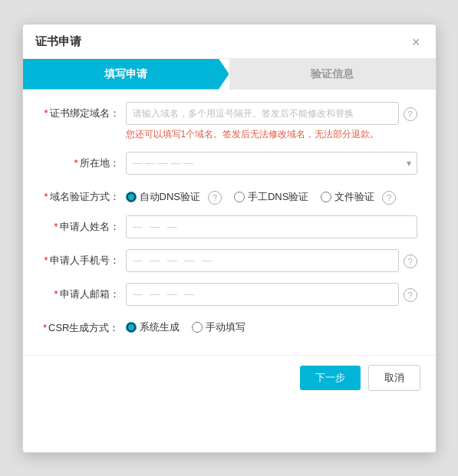  What do you see at coordinates (239, 197) in the screenshot?
I see `radio-manual-dns-input` at bounding box center [239, 197].